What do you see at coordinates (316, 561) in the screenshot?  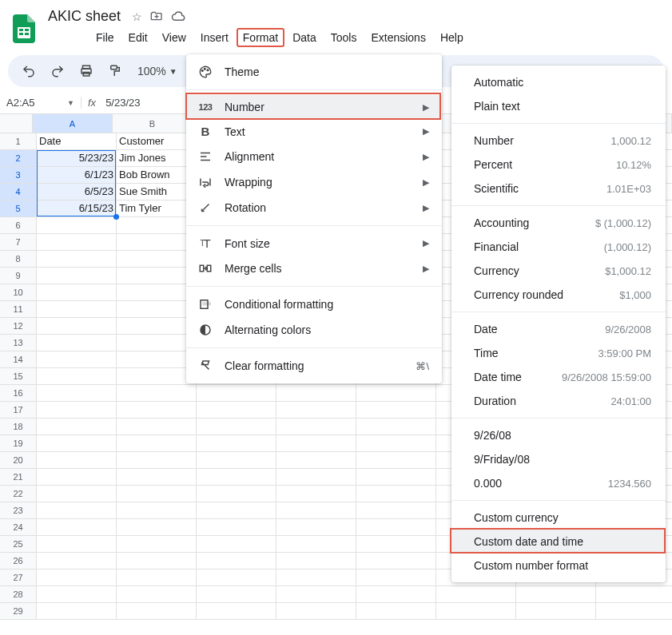 I see `cell-D26` at bounding box center [316, 561].